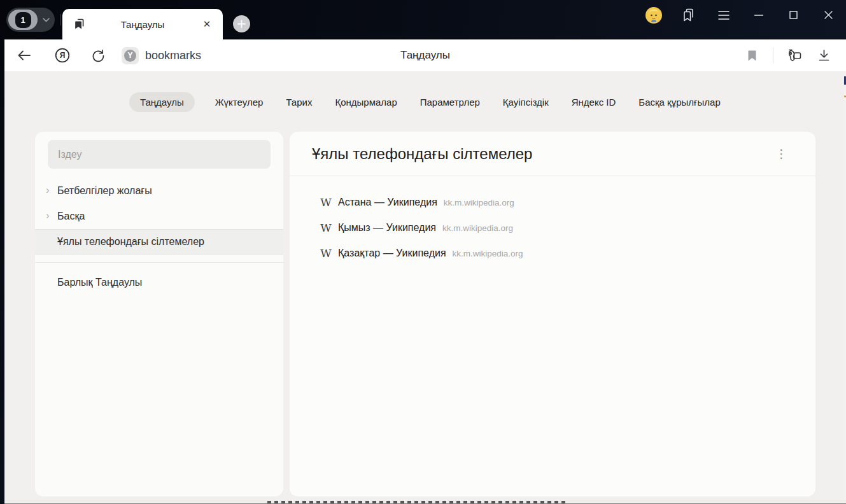  What do you see at coordinates (723, 15) in the screenshot?
I see `menu-icon` at bounding box center [723, 15].